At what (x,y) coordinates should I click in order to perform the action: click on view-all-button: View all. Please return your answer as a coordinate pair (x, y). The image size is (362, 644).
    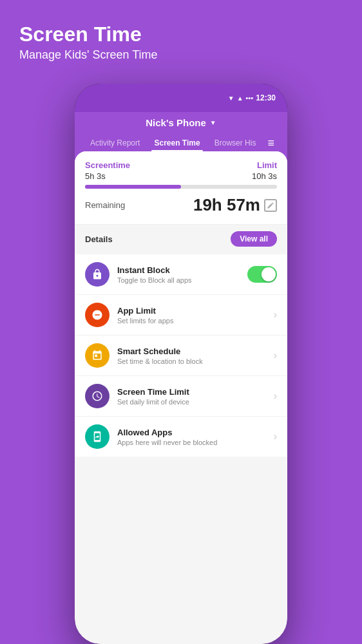
    Looking at the image, I should click on (254, 239).